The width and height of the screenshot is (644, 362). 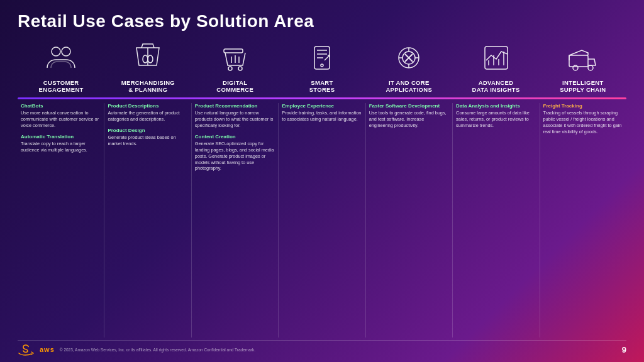 What do you see at coordinates (147, 141) in the screenshot?
I see `use-case-desc: Generate product ideas based on market t…` at bounding box center [147, 141].